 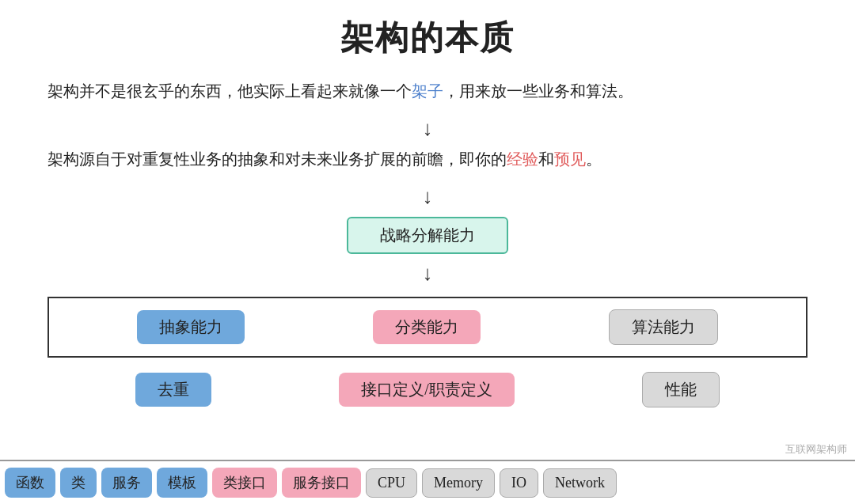 I want to click on para2-highlight-red-1: 经验, so click(x=522, y=159).